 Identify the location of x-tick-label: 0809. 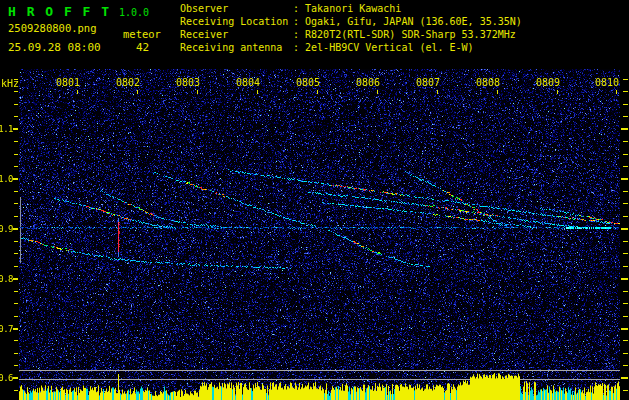
(548, 83).